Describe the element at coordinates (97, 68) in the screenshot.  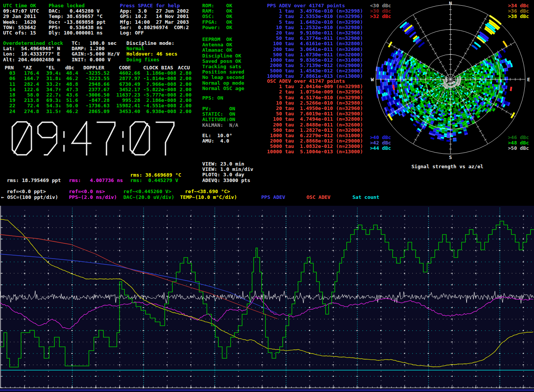
I see `sat-table-header: PRN°AZ°ELdBcDOPPLERCODECLOCK BIASACCU` at that location.